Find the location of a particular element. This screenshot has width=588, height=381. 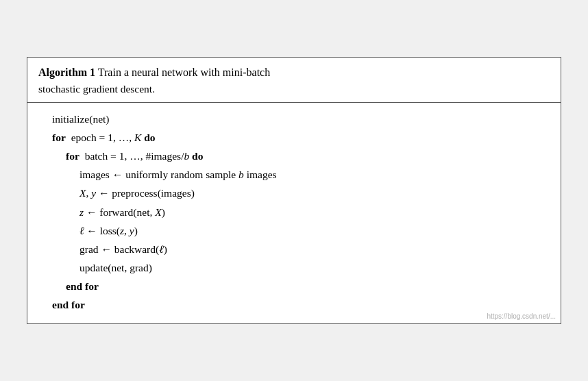

line-backward-text: grad ← backward(ℓ) is located at coordinates (123, 249).